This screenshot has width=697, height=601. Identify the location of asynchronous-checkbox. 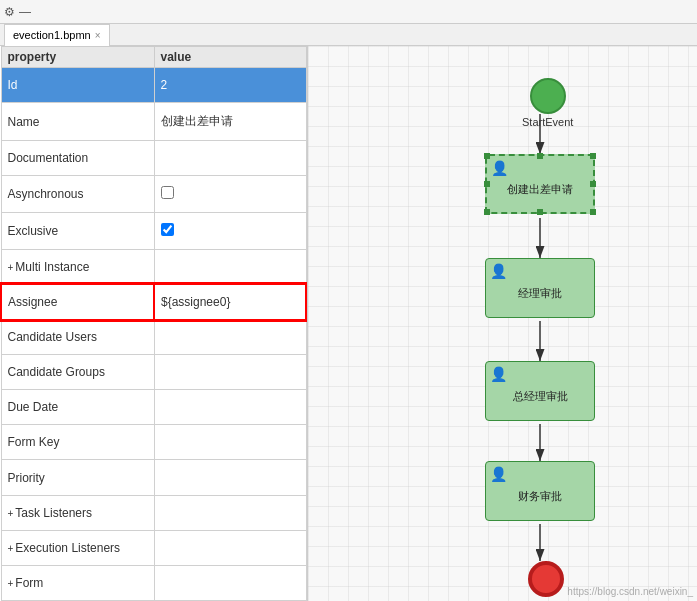
(168, 192).